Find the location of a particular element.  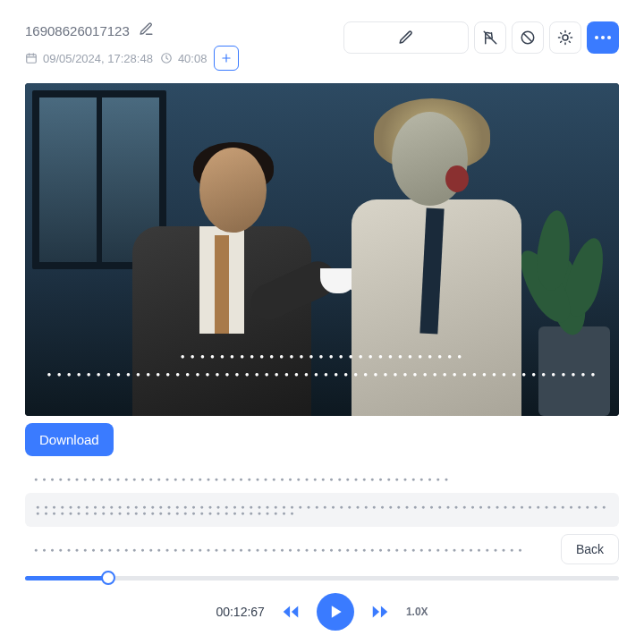

current-time: 00:12:67 is located at coordinates (240, 612).